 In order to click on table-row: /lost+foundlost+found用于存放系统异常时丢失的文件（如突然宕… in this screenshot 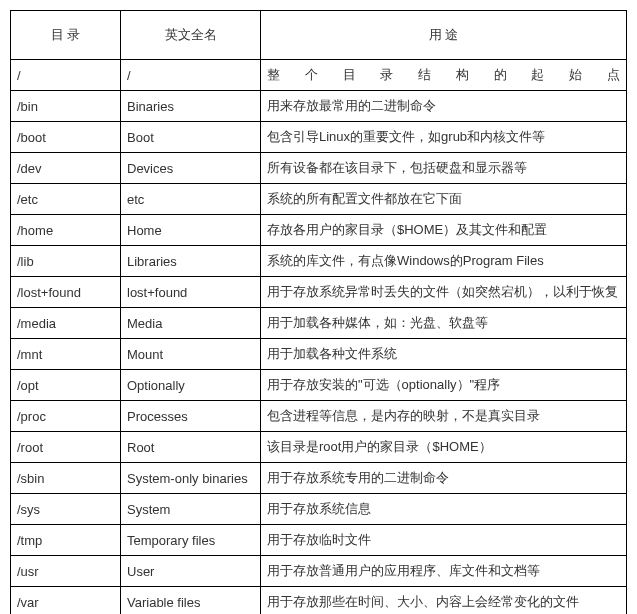, I will do `click(319, 292)`.